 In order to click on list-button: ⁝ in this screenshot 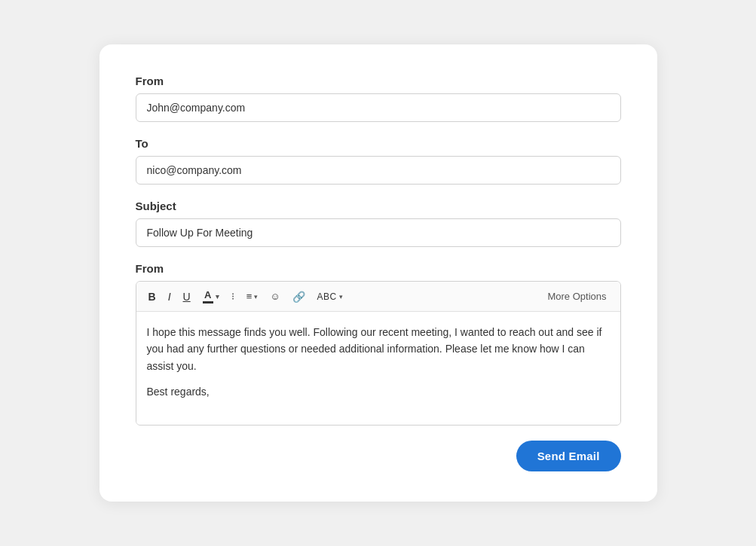, I will do `click(233, 297)`.